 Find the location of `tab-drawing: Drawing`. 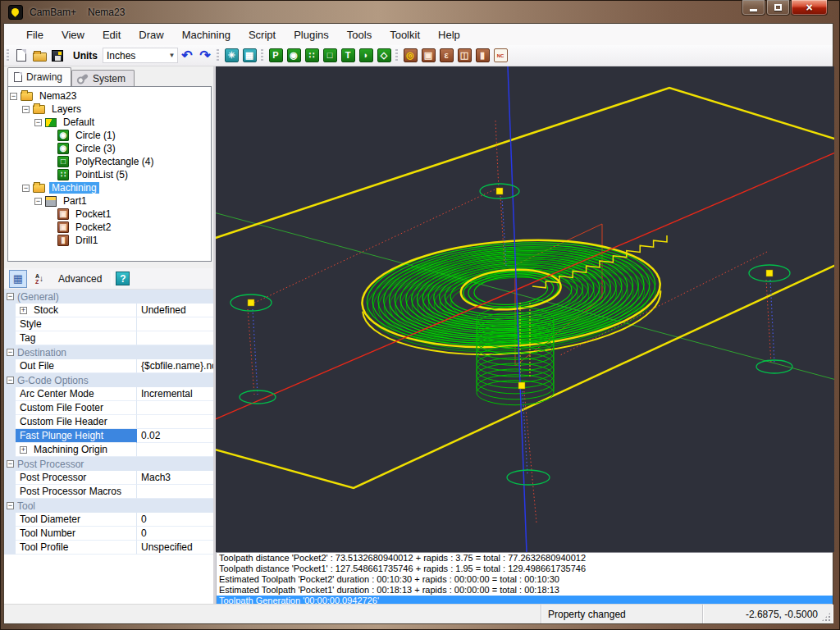

tab-drawing: Drawing is located at coordinates (39, 77).